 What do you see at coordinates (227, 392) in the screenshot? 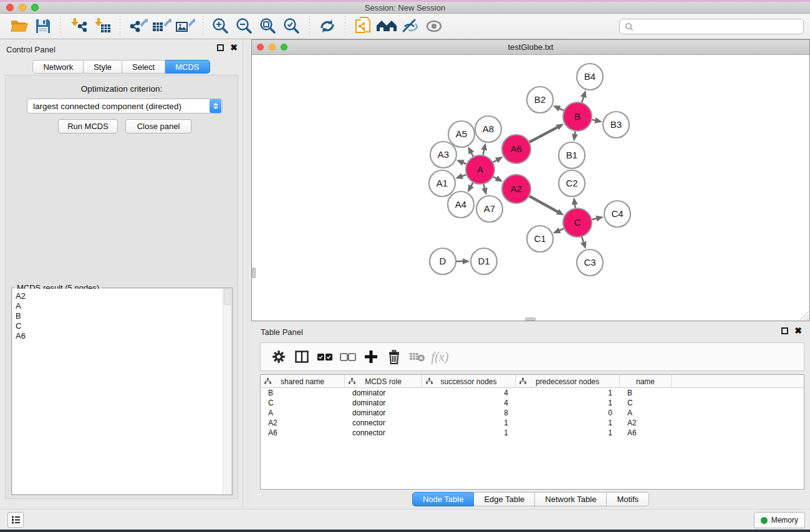
I see `result-scrollbar` at bounding box center [227, 392].